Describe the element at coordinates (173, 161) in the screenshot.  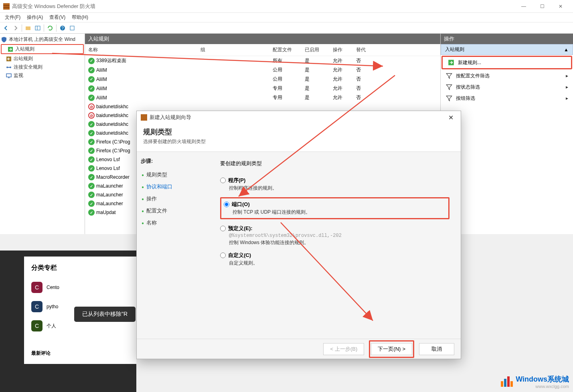
I see `steps-label: 步骤:` at that location.